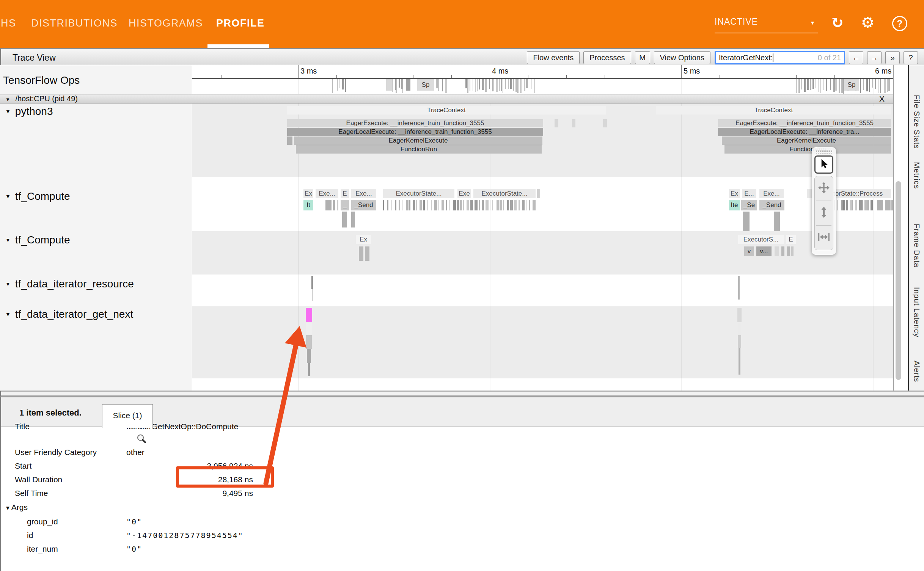 This screenshot has height=571, width=924. I want to click on trace-slice: _Send, so click(364, 205).